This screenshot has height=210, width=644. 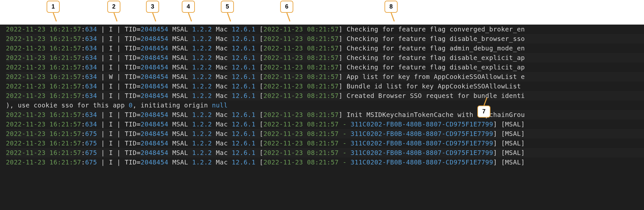 What do you see at coordinates (436, 96) in the screenshot?
I see `log-message: Created Browser SSO request for bundle i…` at bounding box center [436, 96].